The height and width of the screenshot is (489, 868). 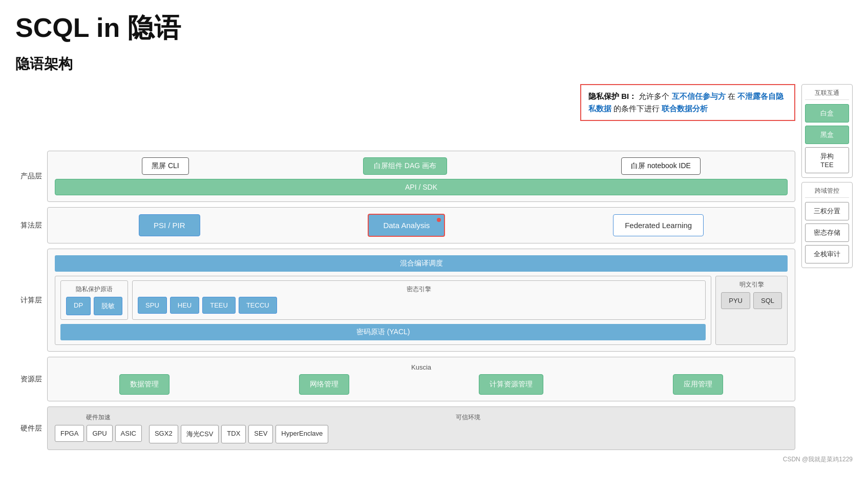 What do you see at coordinates (70, 434) in the screenshot?
I see `fpga-button: FPGA` at bounding box center [70, 434].